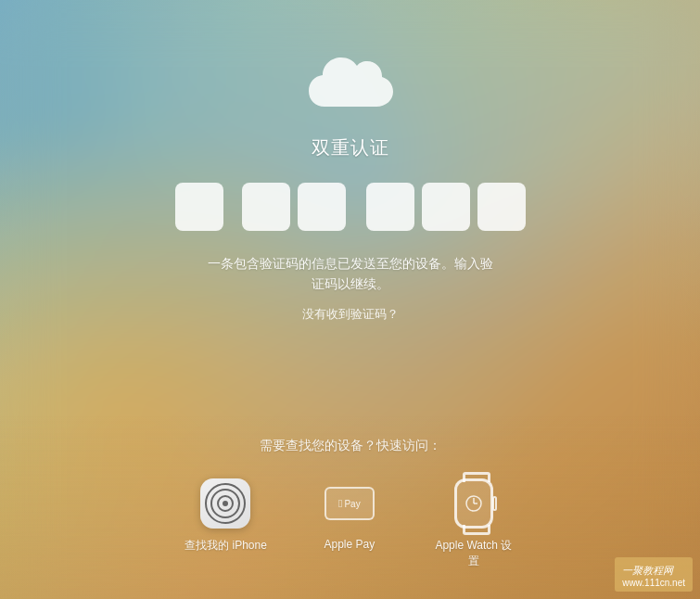 This screenshot has width=700, height=599. What do you see at coordinates (350, 207) in the screenshot?
I see `code-input-group` at bounding box center [350, 207].